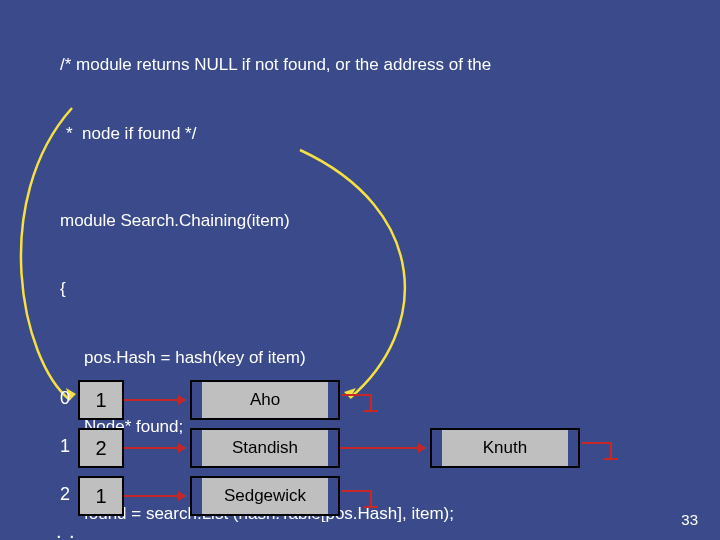 This screenshot has height=540, width=720. Describe the element at coordinates (100, 448) in the screenshot. I see `chain-length-value: 2` at that location.